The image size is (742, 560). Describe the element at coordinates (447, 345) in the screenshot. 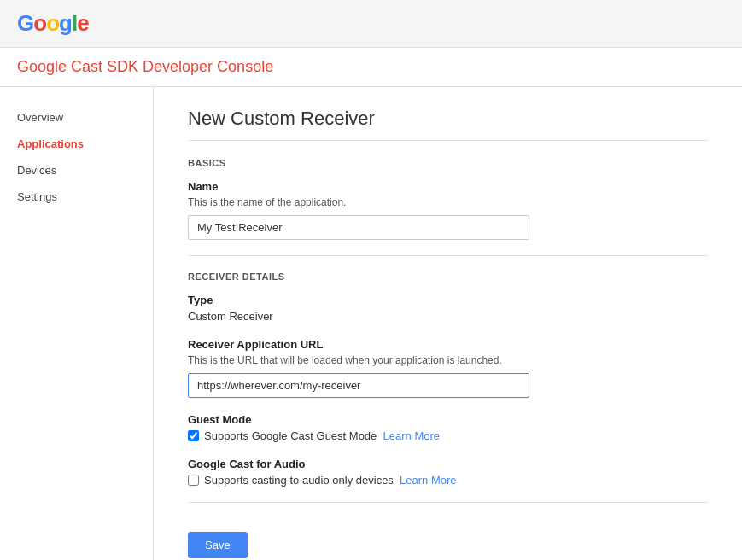

I see `url-label: Receiver Application URL` at that location.